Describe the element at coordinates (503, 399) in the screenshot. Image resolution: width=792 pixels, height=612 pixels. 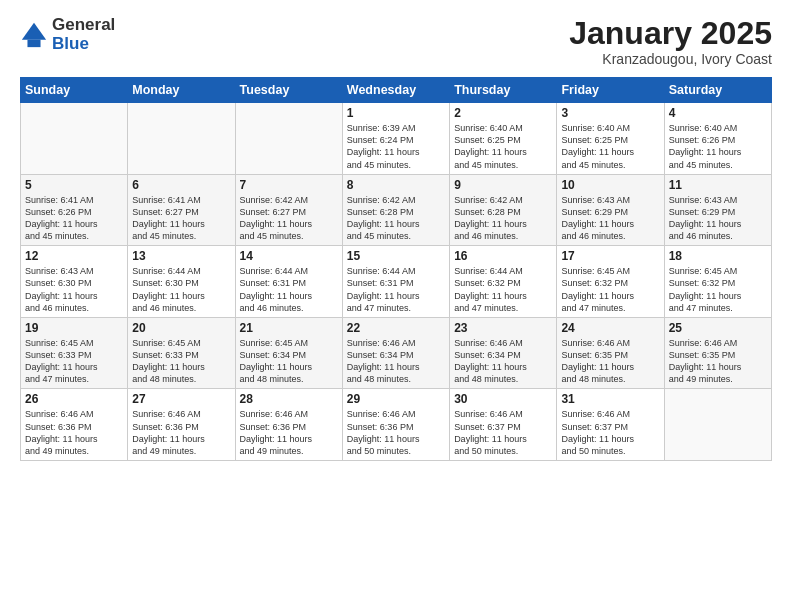
I see `day-number: 30` at that location.